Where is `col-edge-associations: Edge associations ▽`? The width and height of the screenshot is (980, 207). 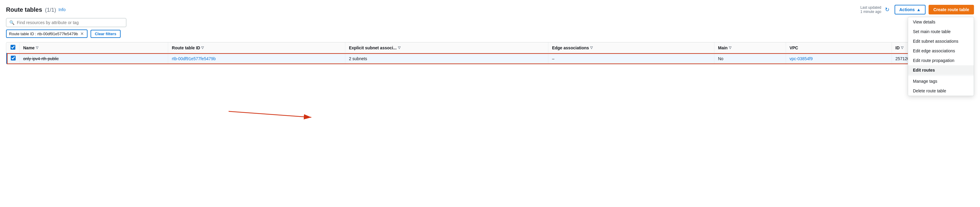
col-edge-associations: Edge associations ▽ is located at coordinates (632, 48).